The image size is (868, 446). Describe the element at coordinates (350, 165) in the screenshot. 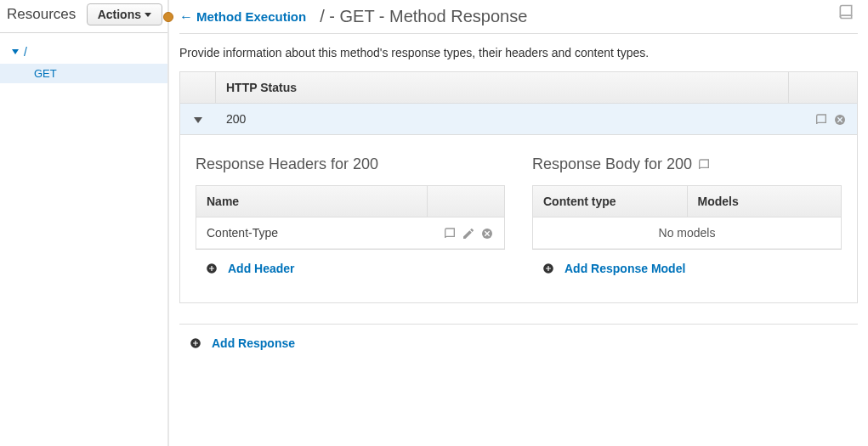

I see `response-headers-title: Response Headers for 200` at that location.